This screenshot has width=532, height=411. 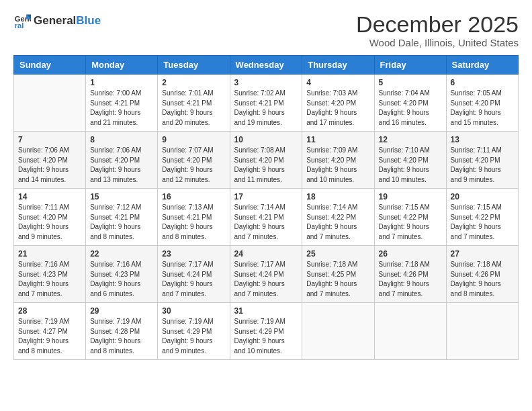 I want to click on calendar-cell: 25Sunrise: 7:18 AM Sunset: 4:25 PM Dayli…, so click(x=339, y=274).